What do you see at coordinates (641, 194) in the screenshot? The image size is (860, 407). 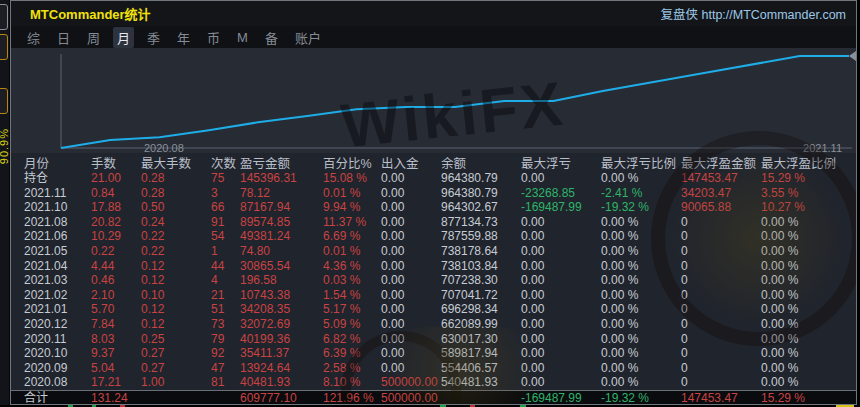 I see `cell: -2.41 %` at bounding box center [641, 194].